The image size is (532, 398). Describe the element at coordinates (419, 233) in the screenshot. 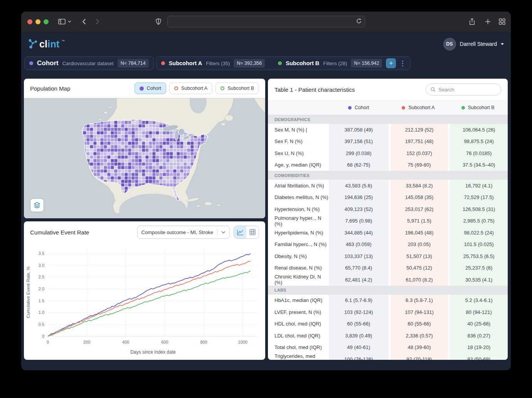

I see `row-value: 196,045 (48)` at that location.